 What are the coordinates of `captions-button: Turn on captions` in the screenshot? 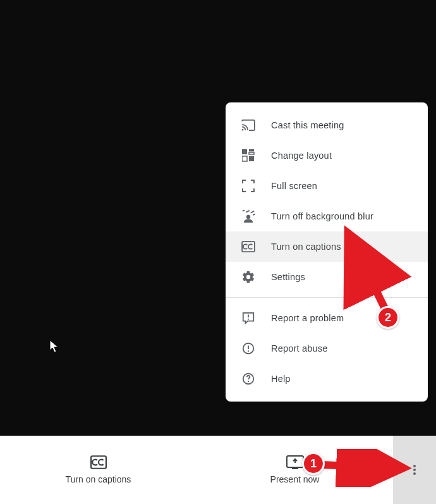 It's located at (99, 470).